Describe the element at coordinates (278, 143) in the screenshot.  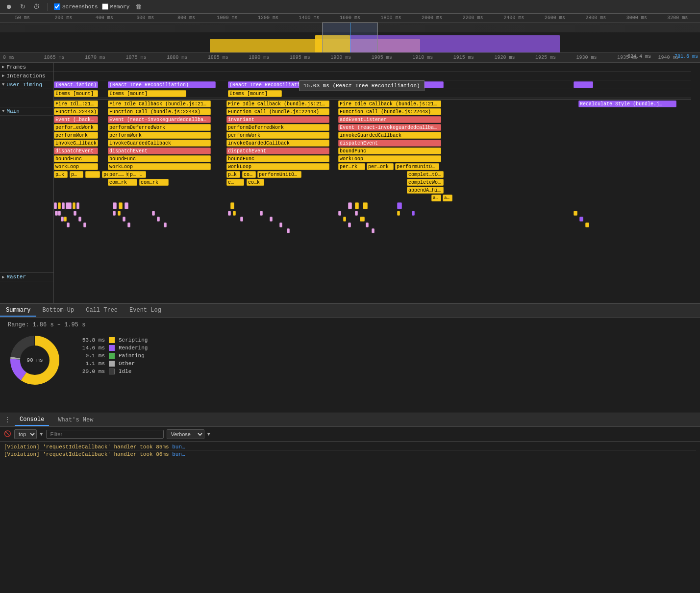
I see `bar-invoke-g-3: invokeGuardedCallback` at that location.